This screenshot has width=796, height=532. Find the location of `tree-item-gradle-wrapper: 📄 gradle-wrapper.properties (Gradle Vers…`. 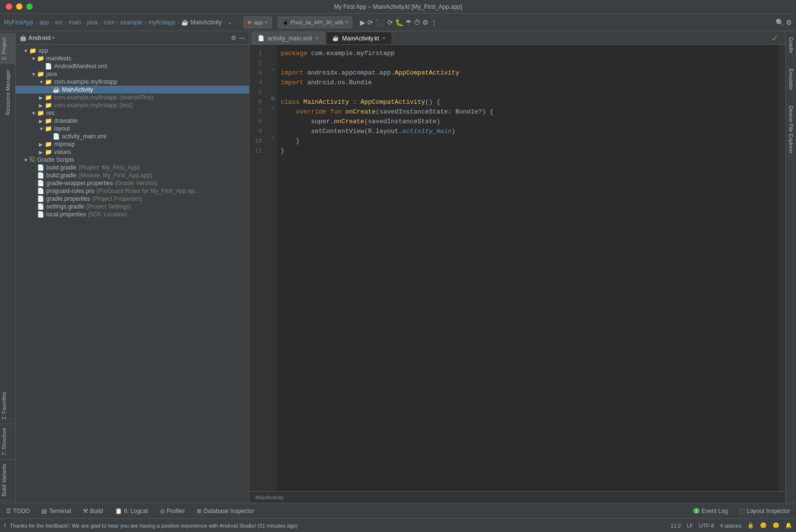

tree-item-gradle-wrapper: 📄 gradle-wrapper.properties (Gradle Vers… is located at coordinates (133, 183).